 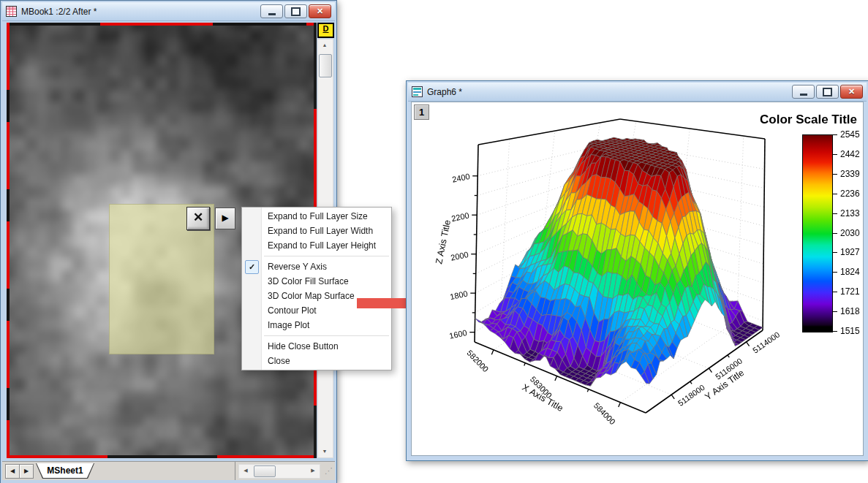 What do you see at coordinates (140, 12) in the screenshot?
I see `mbook1-title: MBook1 :2/2 After *` at bounding box center [140, 12].